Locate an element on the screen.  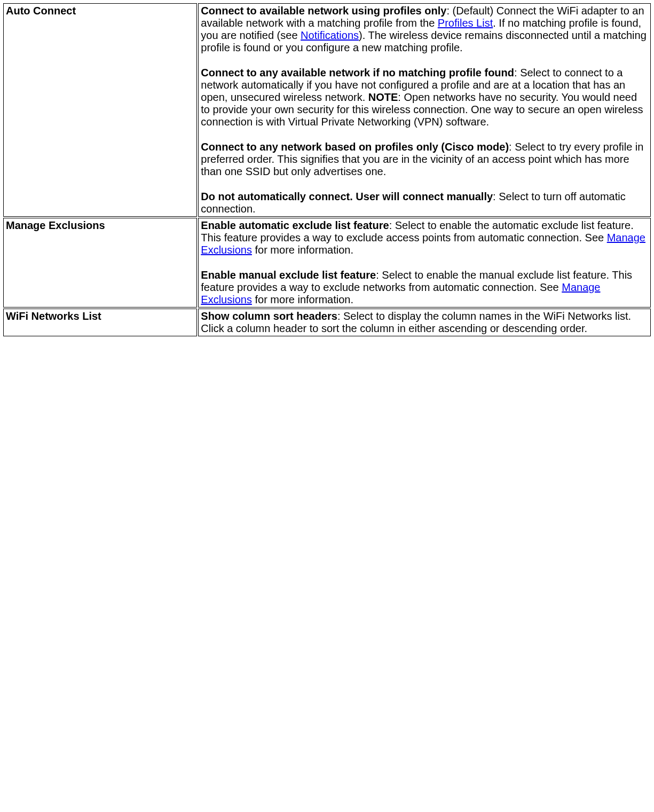
option-title: Connect to any network based on profiles… is located at coordinates (354, 147).